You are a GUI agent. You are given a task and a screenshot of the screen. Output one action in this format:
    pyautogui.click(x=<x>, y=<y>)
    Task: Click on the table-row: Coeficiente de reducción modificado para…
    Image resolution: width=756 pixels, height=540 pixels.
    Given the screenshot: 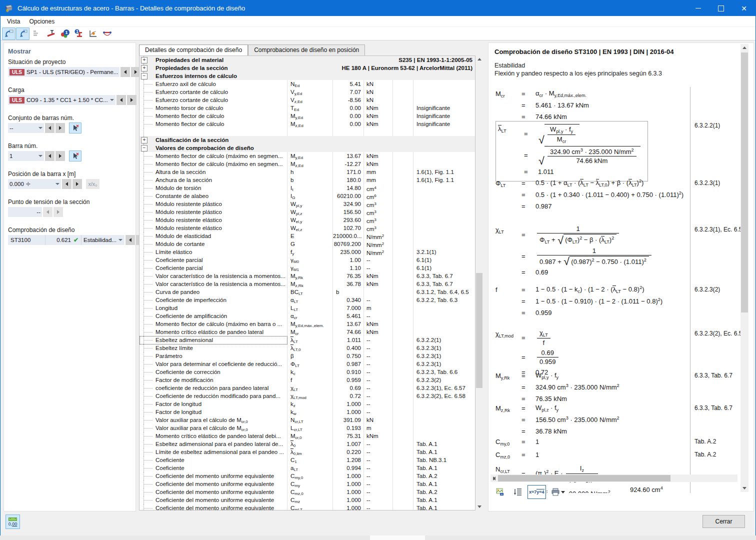 What is the action you would take?
    pyautogui.click(x=307, y=396)
    